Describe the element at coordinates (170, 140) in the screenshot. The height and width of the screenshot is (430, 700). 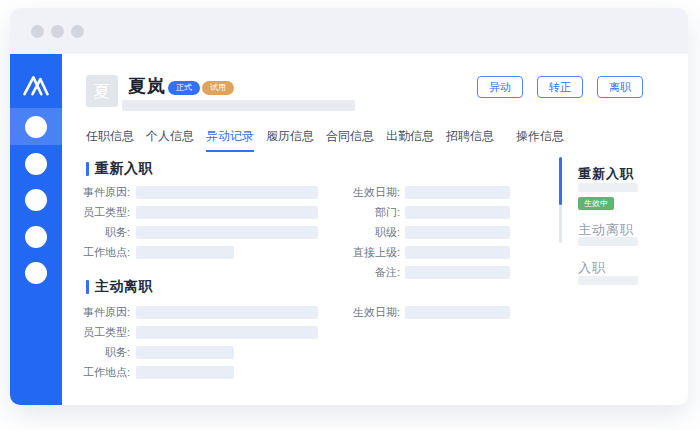
I see `tab-personal-info: 个人信息` at that location.